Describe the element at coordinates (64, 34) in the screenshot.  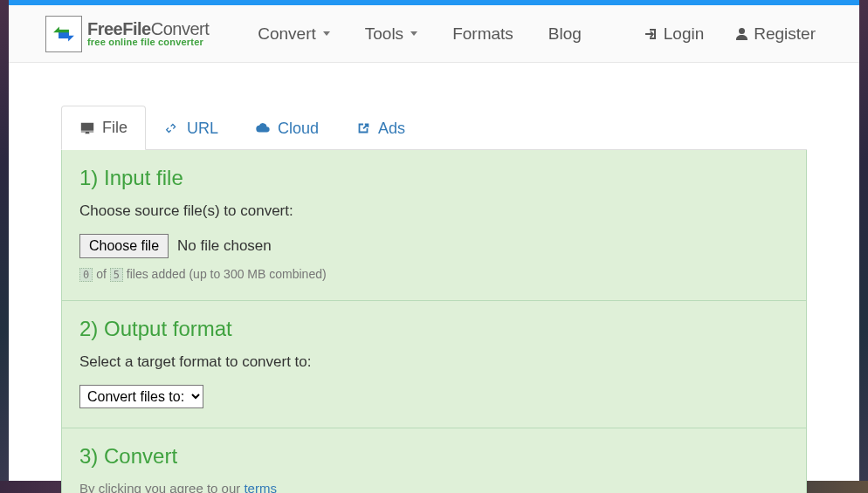
I see `logo-icon` at that location.